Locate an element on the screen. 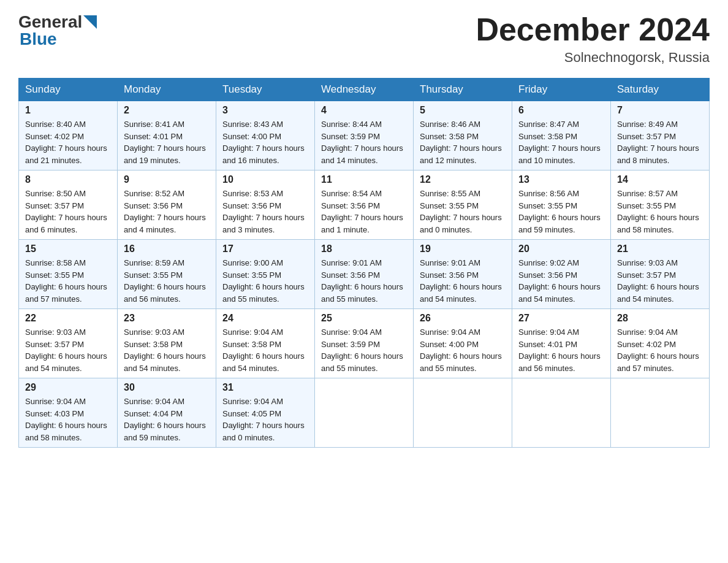 The width and height of the screenshot is (728, 563). day-number: 4 is located at coordinates (364, 110).